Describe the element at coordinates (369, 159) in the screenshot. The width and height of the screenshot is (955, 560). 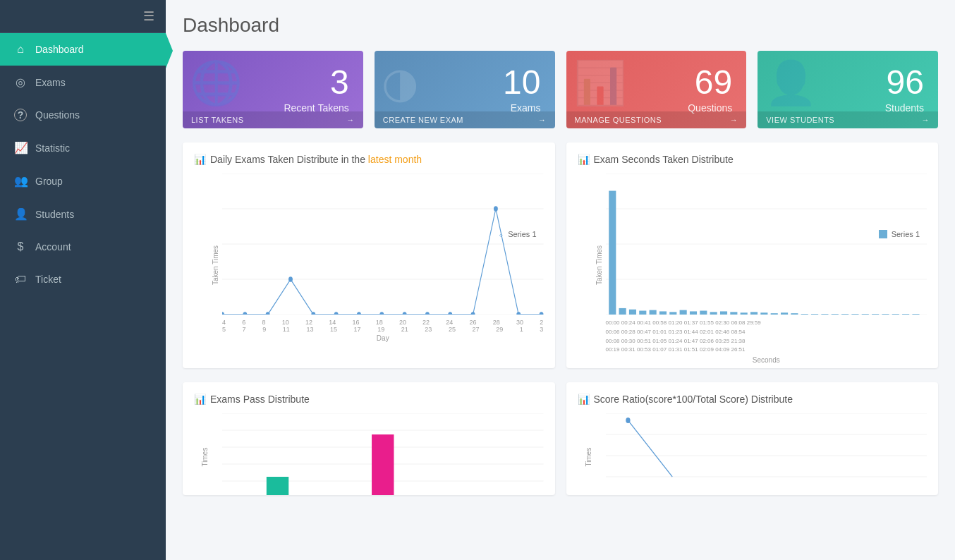
I see `daily-exams-chart-title: 📊 Daily Exams Taken Distribute in the la…` at that location.